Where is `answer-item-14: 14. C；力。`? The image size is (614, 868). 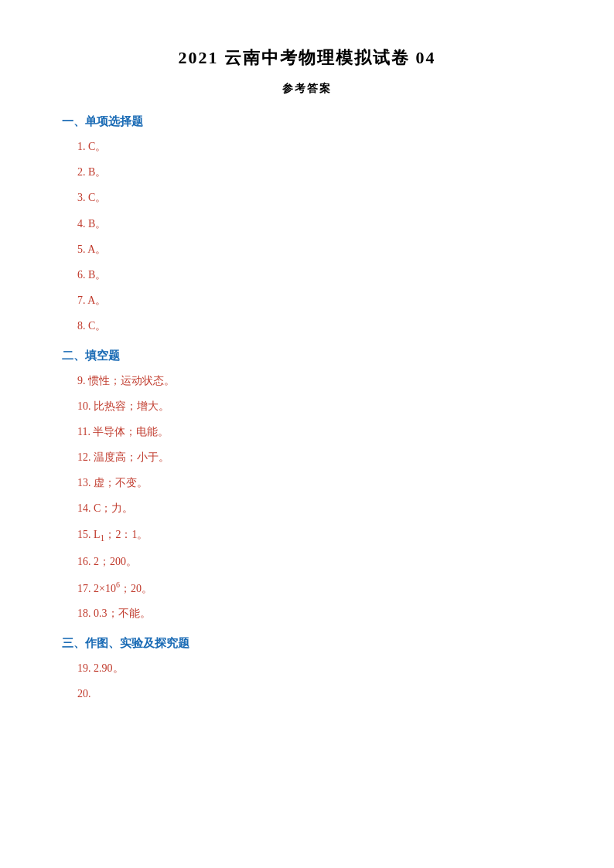
answer-item-14: 14. C；力。 is located at coordinates (315, 509).